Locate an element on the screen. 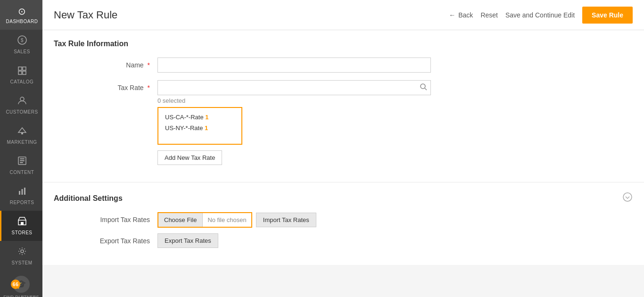 The width and height of the screenshot is (644, 297). tax-rate-search-button is located at coordinates (423, 88).